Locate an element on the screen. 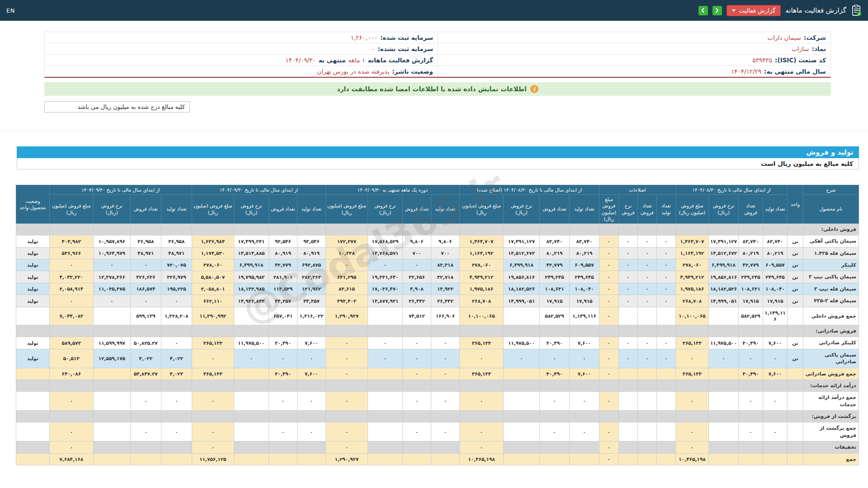  report-type-dropdown: گزارش فعالیت is located at coordinates (754, 11).